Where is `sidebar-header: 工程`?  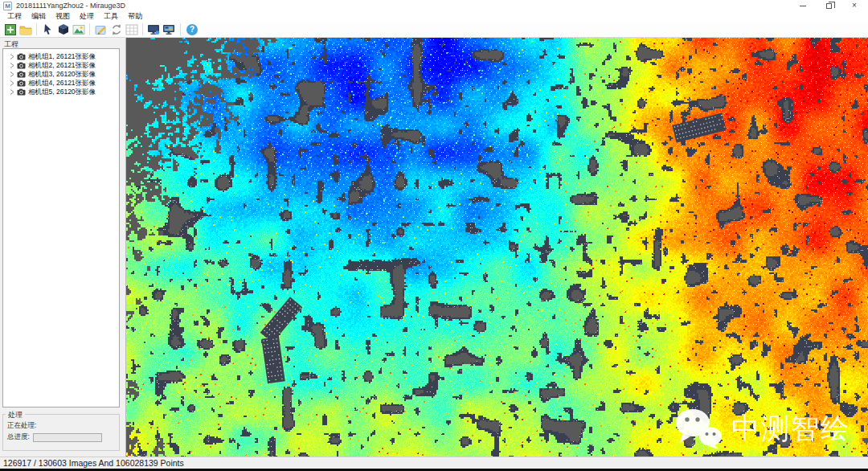
sidebar-header: 工程 is located at coordinates (61, 43).